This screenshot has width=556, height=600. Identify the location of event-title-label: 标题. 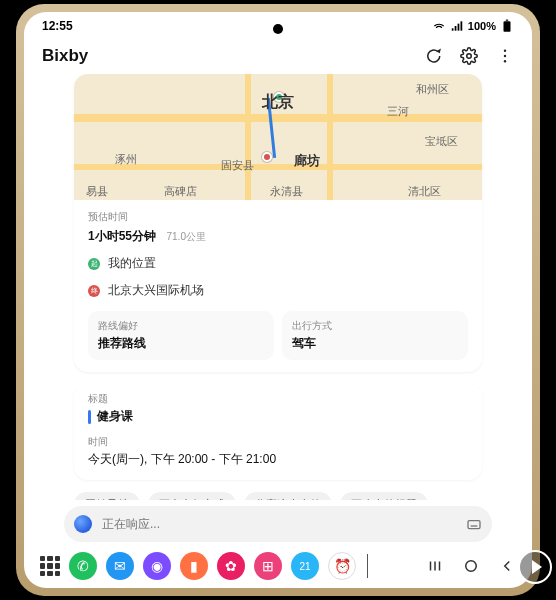
(278, 399).